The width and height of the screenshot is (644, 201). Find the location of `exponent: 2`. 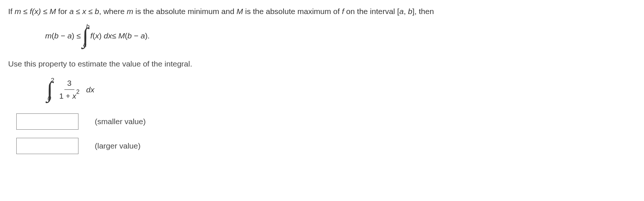

exponent: 2 is located at coordinates (78, 92).